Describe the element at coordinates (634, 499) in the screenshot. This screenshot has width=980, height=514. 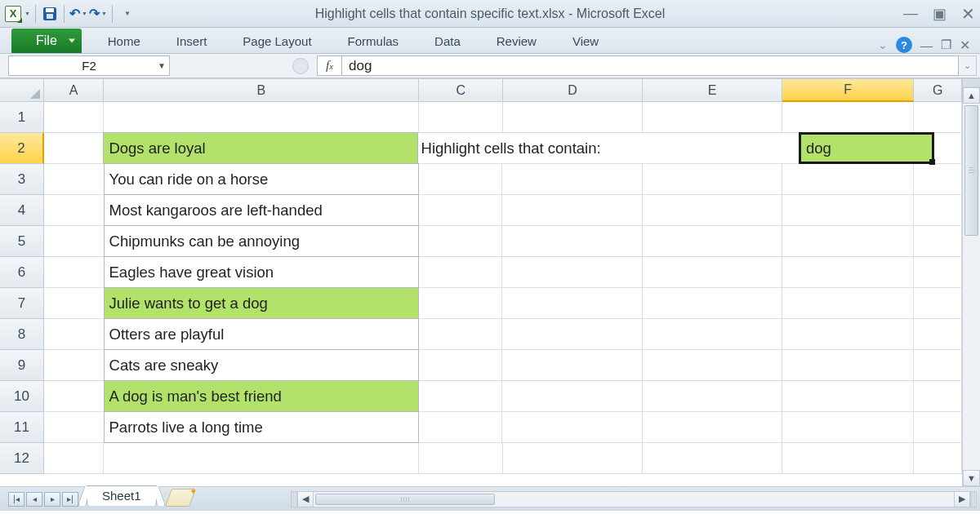
I see `horizontal-scroll-track` at that location.